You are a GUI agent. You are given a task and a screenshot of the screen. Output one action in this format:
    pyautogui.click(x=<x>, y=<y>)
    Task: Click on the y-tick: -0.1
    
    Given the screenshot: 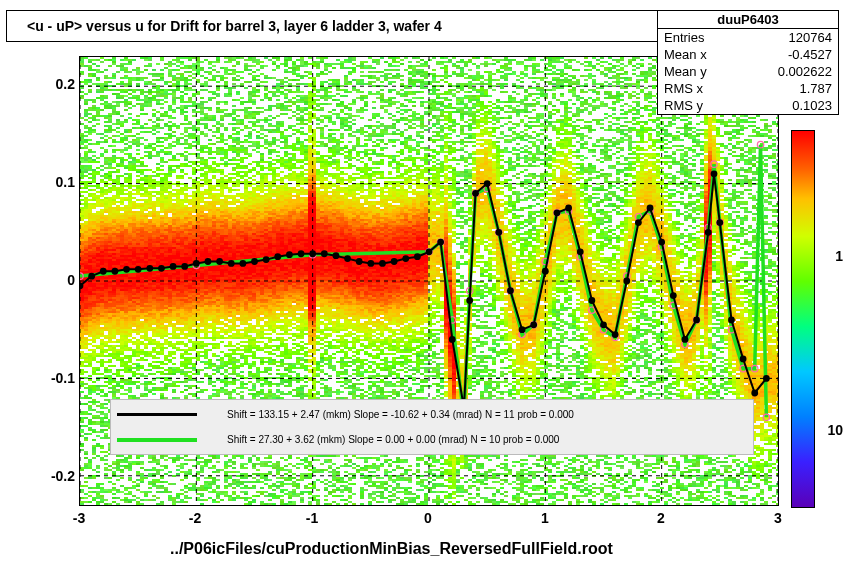 What is the action you would take?
    pyautogui.click(x=45, y=378)
    